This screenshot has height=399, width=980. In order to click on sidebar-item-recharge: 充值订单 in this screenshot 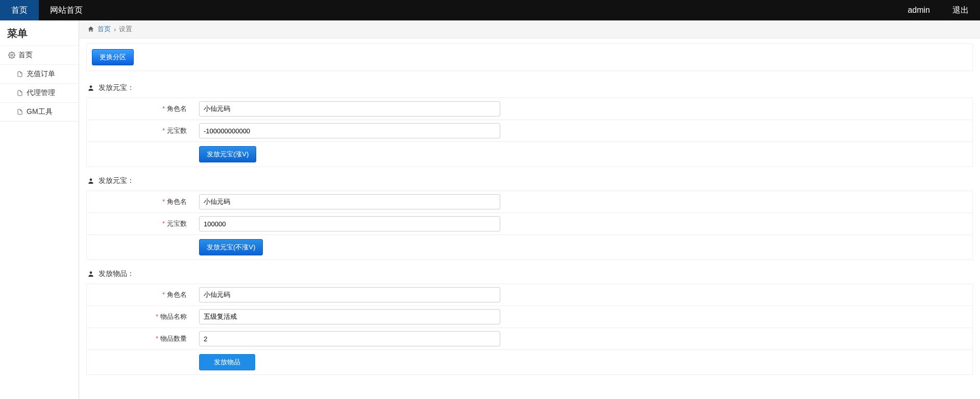, I will do `click(39, 74)`.